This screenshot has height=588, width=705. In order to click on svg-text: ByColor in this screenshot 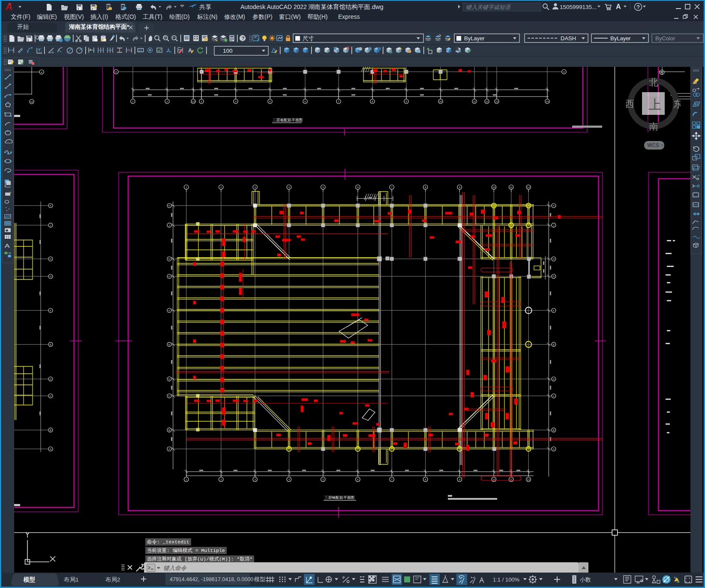, I will do `click(665, 39)`.